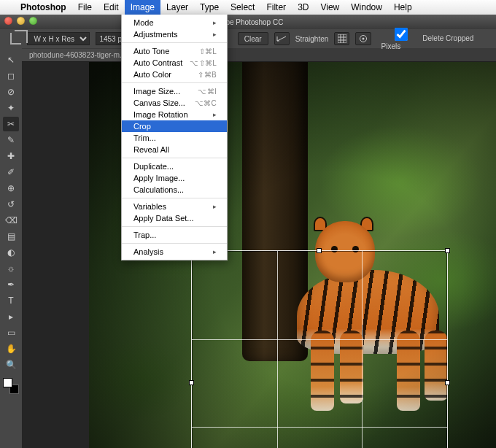 This screenshot has height=448, width=496. What do you see at coordinates (11, 317) in the screenshot?
I see `path-selection-tool: ▸` at bounding box center [11, 317].